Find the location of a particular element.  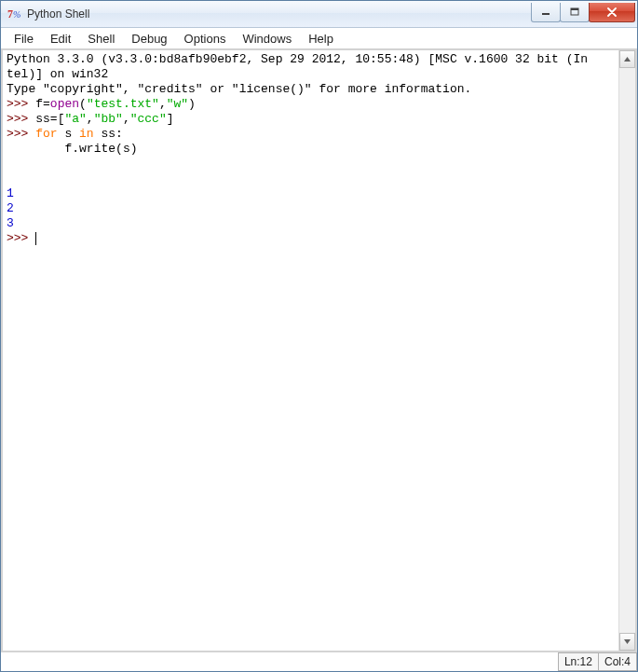

close-button is located at coordinates (612, 13).